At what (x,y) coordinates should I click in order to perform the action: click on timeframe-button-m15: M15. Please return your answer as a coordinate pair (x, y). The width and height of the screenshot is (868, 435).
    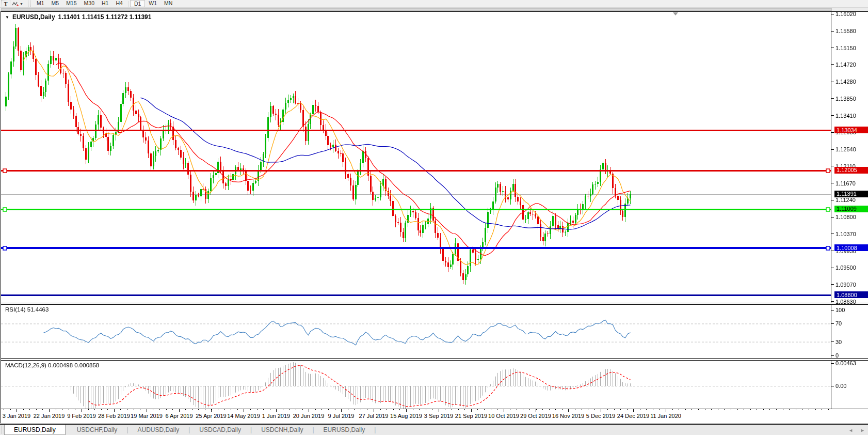
    Looking at the image, I should click on (71, 4).